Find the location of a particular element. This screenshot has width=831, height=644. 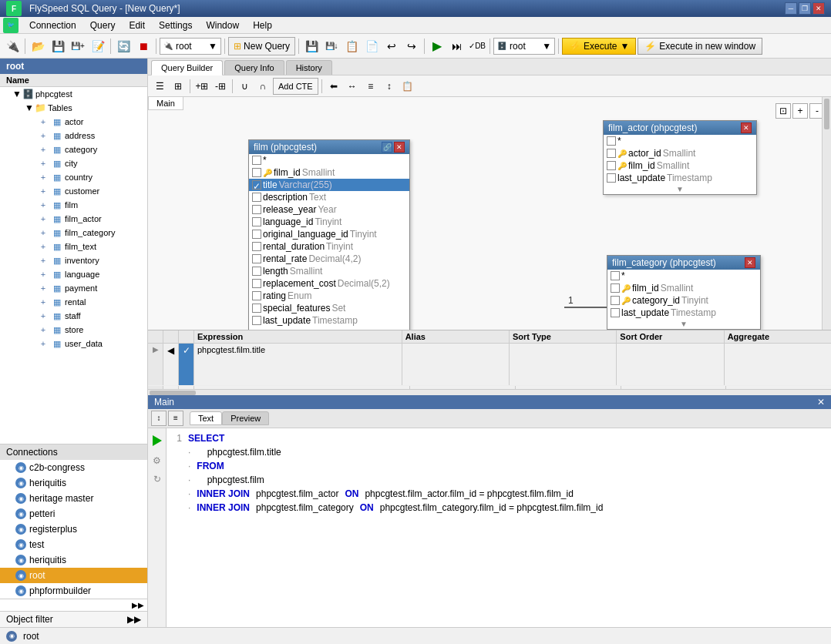

field-fa-film-id: 🔑 film_id Smallint is located at coordinates (680, 166).